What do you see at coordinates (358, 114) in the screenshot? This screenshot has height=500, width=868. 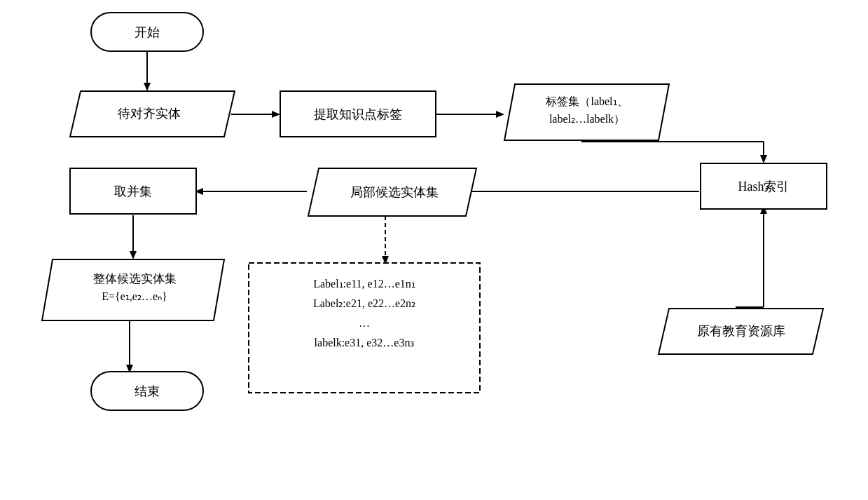 I see `extract-label: 提取知识点标签` at bounding box center [358, 114].